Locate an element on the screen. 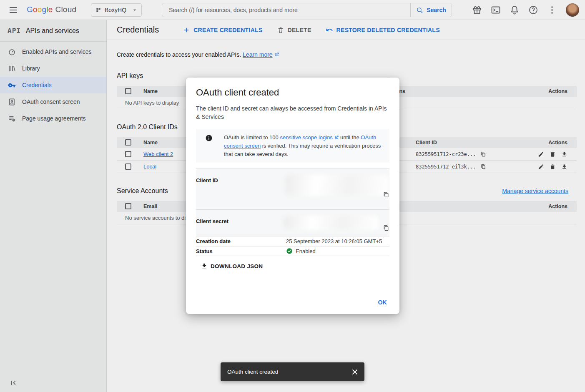 The height and width of the screenshot is (392, 585). dialog-info-box: OAuth is limited to 100 sensitive scope … is located at coordinates (293, 146).